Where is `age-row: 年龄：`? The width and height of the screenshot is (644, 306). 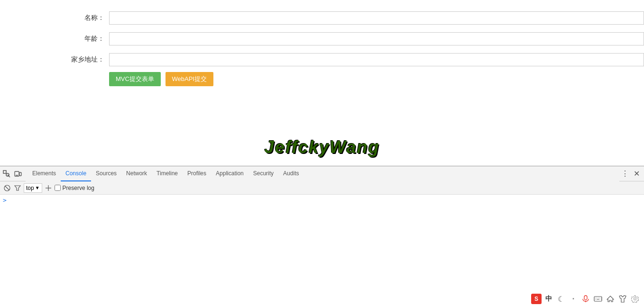 age-row: 年龄： is located at coordinates (322, 39).